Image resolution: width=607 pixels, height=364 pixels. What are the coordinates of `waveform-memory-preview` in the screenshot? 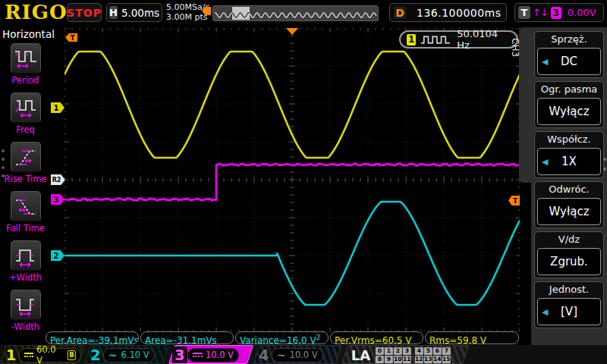 It's located at (296, 14).